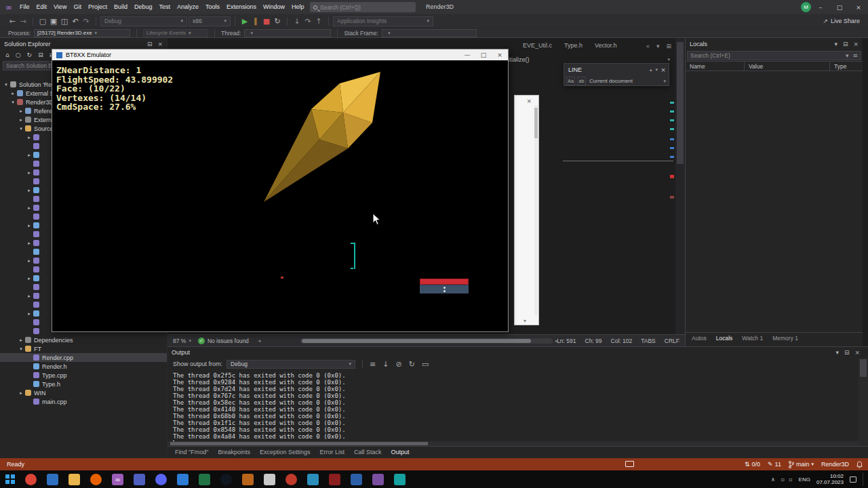 This screenshot has width=868, height=488. I want to click on line-indicator: Ln: 591, so click(566, 341).